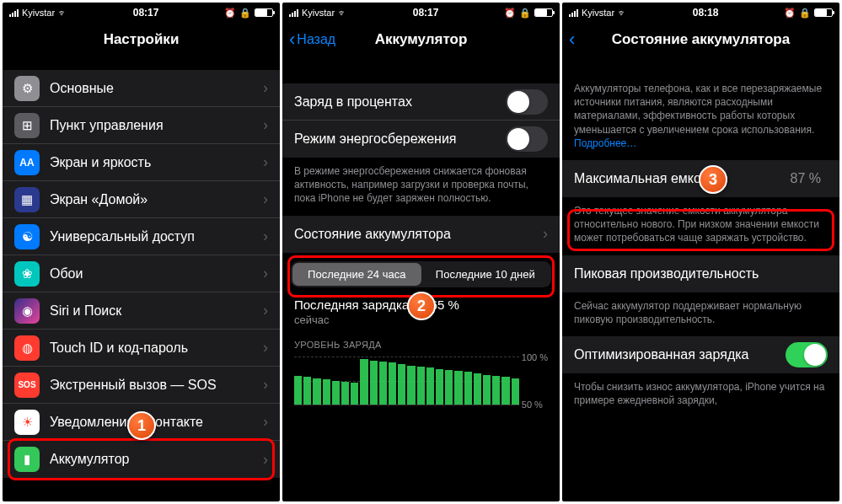 This screenshot has height=504, width=842. What do you see at coordinates (421, 305) in the screenshot?
I see `last-charge-title: Последняя зарядка до 65 %` at bounding box center [421, 305].